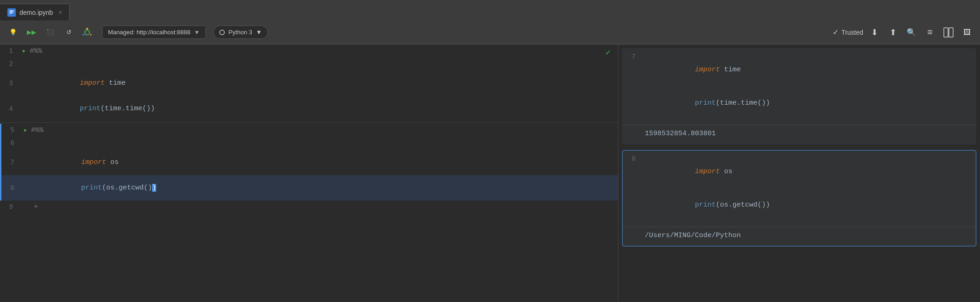 The width and height of the screenshot is (980, 302). I want to click on kernel-status-circle, so click(222, 32).